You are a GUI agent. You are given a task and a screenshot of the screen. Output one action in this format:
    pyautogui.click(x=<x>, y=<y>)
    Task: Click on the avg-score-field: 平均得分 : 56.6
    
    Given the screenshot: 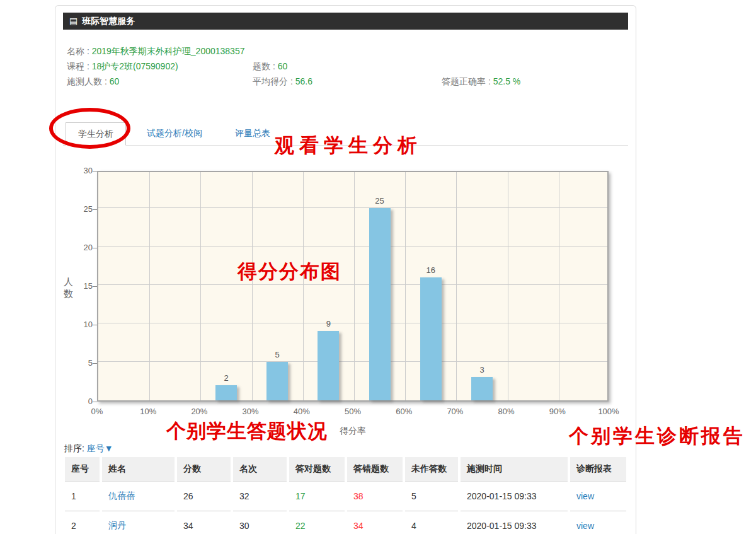 What is the action you would take?
    pyautogui.click(x=282, y=81)
    